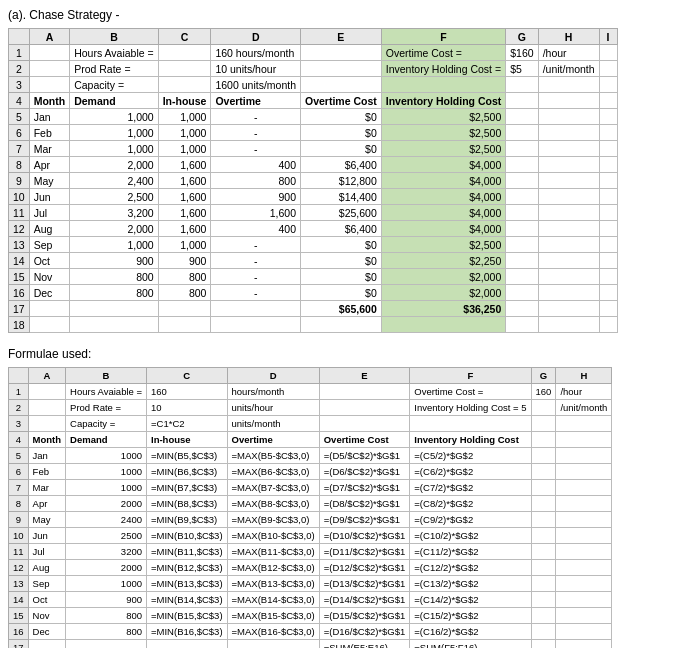  I want to click on cell-month: Jun, so click(50, 197).